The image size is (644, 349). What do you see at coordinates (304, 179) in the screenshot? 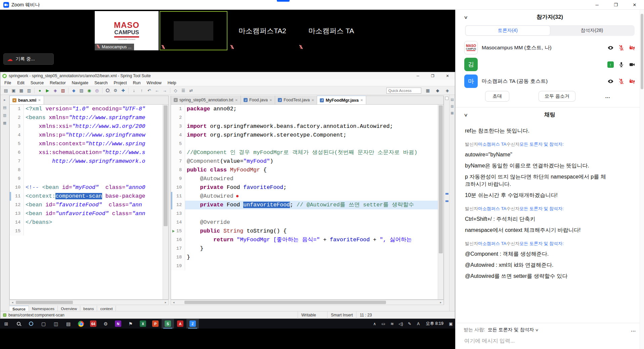
I see `code-line: 9 @Autowired` at bounding box center [304, 179].